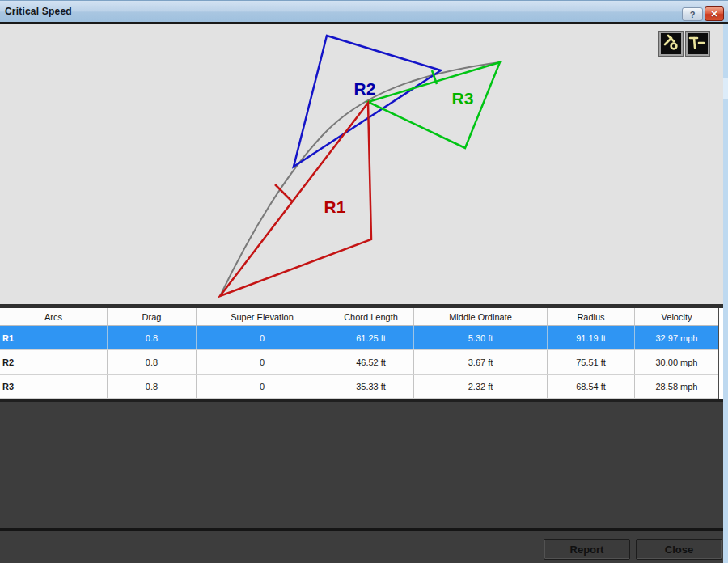 The image size is (728, 563). I want to click on table-row-r3: R3 0.8 0 35.33 ft 2.32 ft 68.54 ft 28.58…, so click(359, 387).